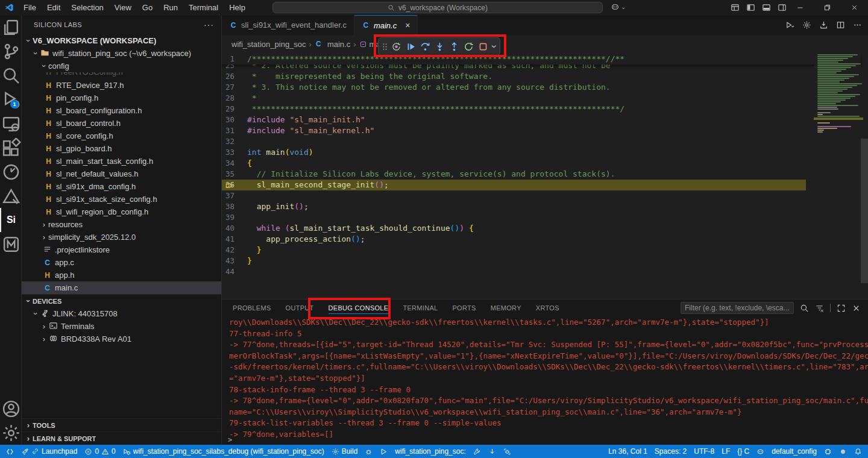 The height and width of the screenshot is (458, 868). I want to click on panel-magnifier-button, so click(804, 309).